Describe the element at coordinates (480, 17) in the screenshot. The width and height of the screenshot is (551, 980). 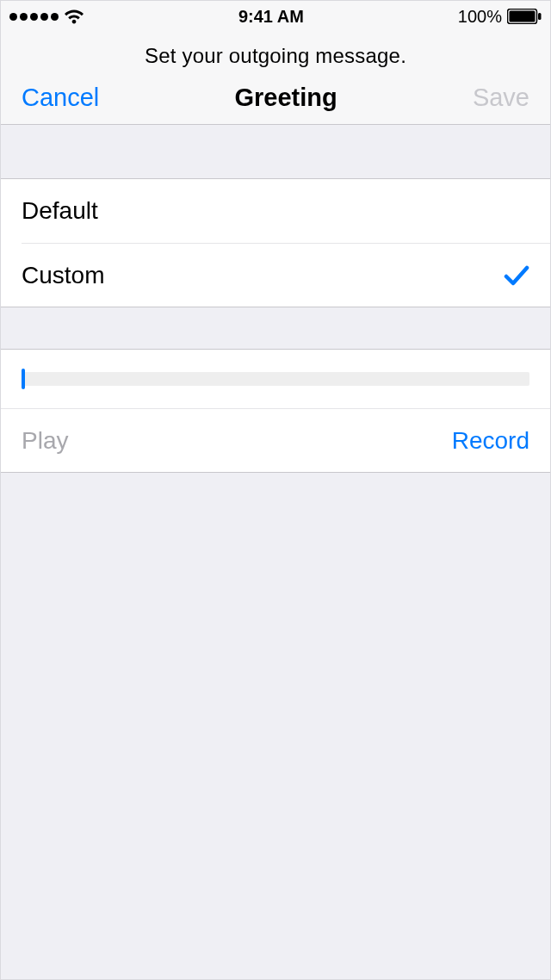
I see `battery-percent: 100%` at that location.